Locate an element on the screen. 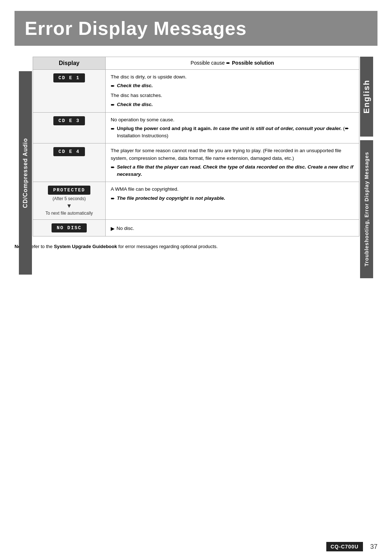 The height and width of the screenshot is (555, 392). cause-text-1b: The disc has scratches. is located at coordinates (232, 96).